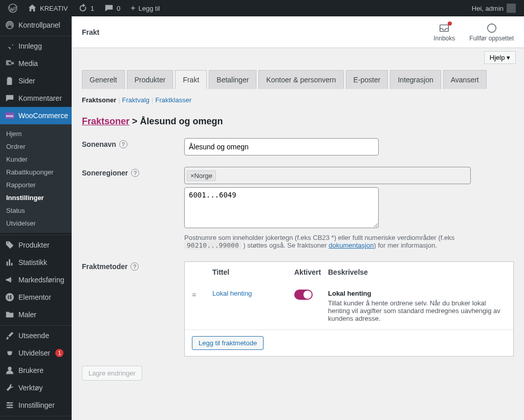  Describe the element at coordinates (367, 80) in the screenshot. I see `tab-e-poster: E-poster` at that location.